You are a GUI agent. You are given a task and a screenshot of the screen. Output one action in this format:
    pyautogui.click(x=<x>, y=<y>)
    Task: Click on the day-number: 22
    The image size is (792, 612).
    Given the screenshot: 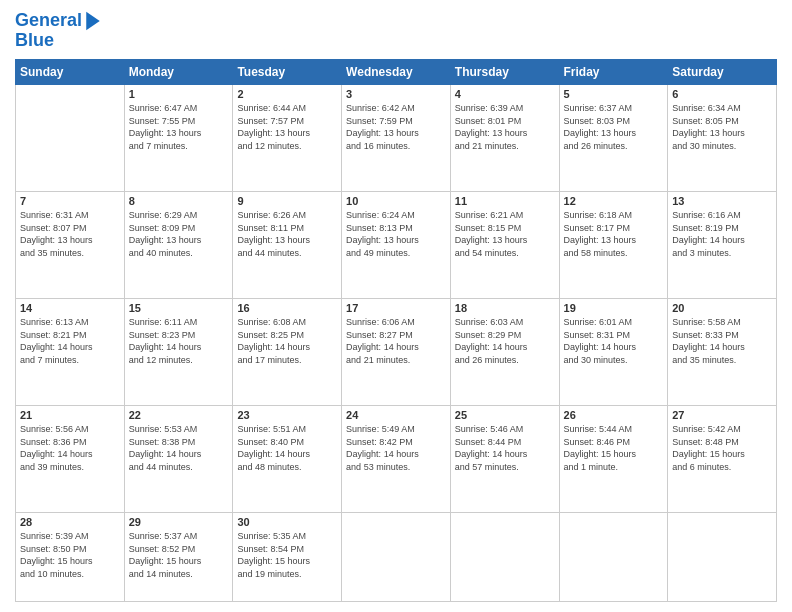 What is the action you would take?
    pyautogui.click(x=179, y=415)
    